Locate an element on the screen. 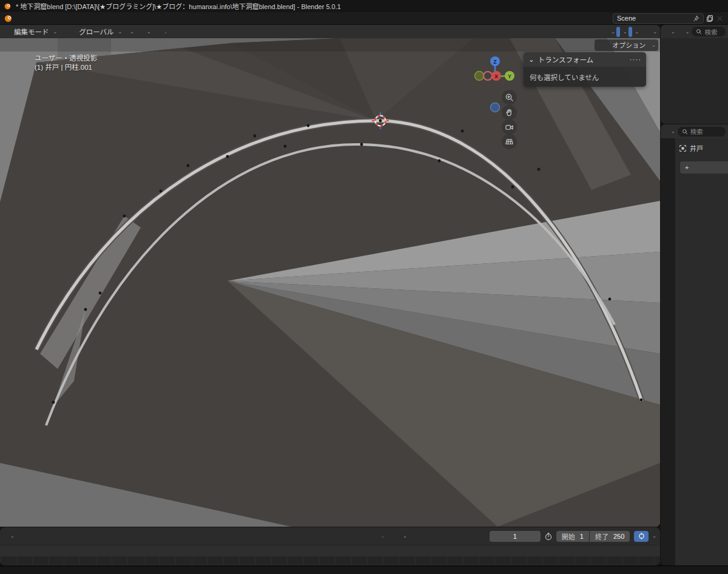 The height and width of the screenshot is (574, 728). properties-search-input: 検索 is located at coordinates (701, 132).